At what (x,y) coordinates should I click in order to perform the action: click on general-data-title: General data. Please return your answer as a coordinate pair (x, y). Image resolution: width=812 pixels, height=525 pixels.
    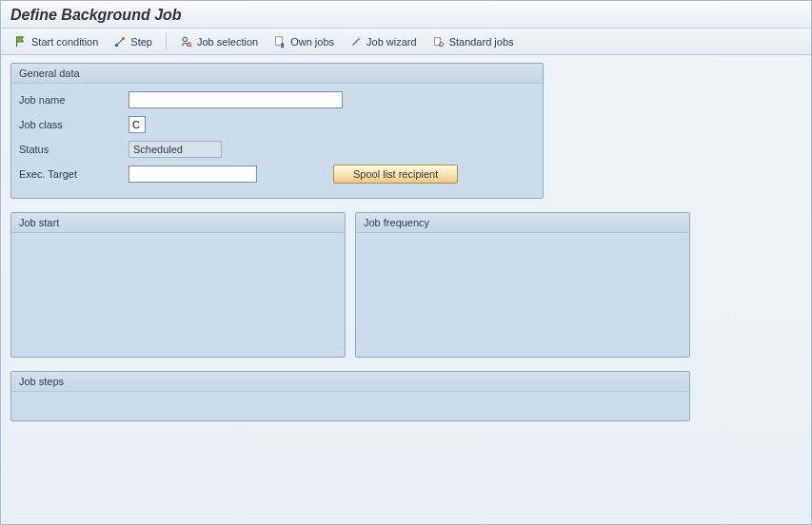
    Looking at the image, I should click on (277, 74).